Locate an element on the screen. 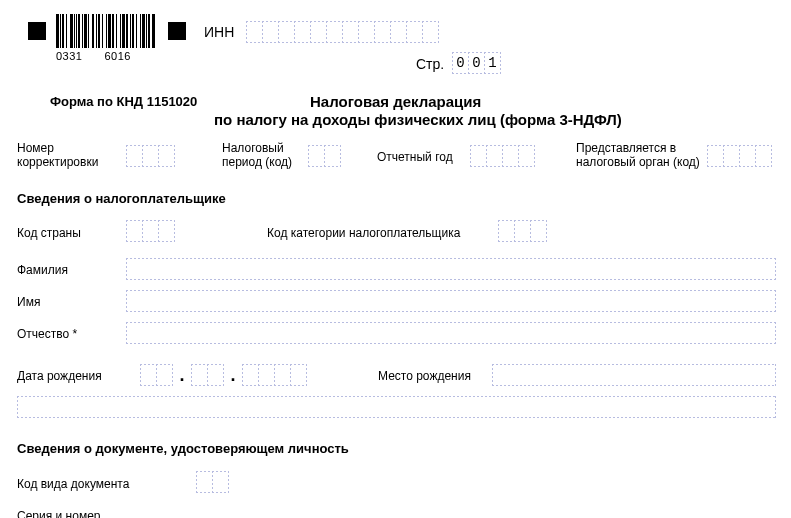 The height and width of the screenshot is (518, 791). title-line1: Налоговая декларация is located at coordinates (396, 102).